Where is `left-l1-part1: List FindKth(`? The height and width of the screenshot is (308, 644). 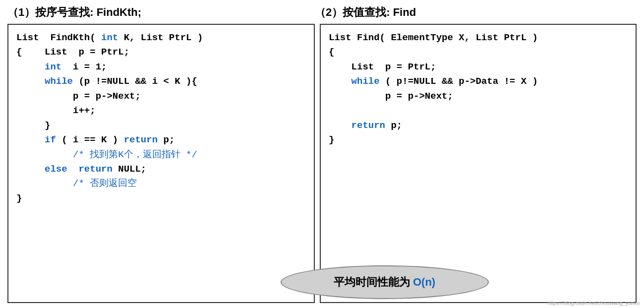 left-l1-part1: List FindKth( is located at coordinates (56, 38).